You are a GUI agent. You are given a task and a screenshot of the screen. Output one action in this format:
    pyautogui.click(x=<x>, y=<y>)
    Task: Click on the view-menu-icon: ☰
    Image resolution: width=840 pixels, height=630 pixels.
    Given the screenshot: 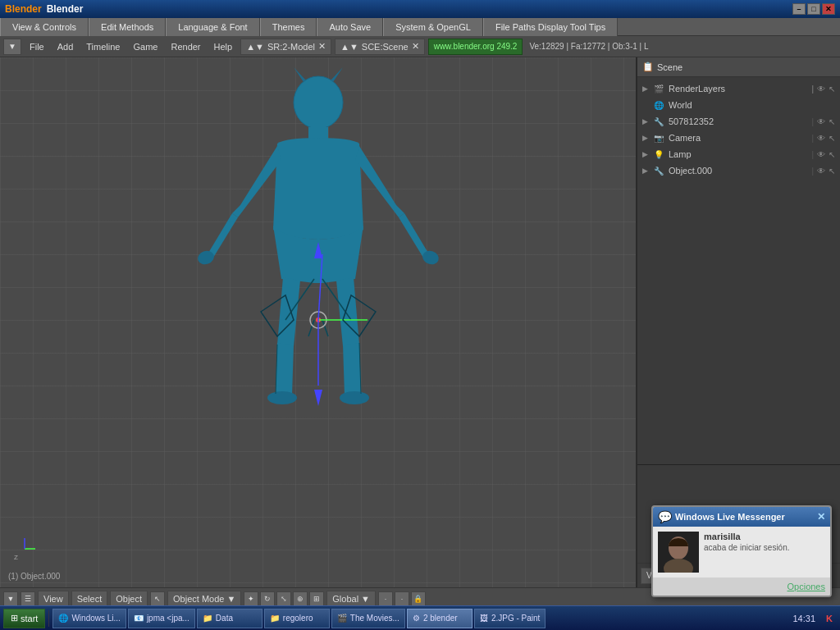 What is the action you would take?
    pyautogui.click(x=28, y=599)
    